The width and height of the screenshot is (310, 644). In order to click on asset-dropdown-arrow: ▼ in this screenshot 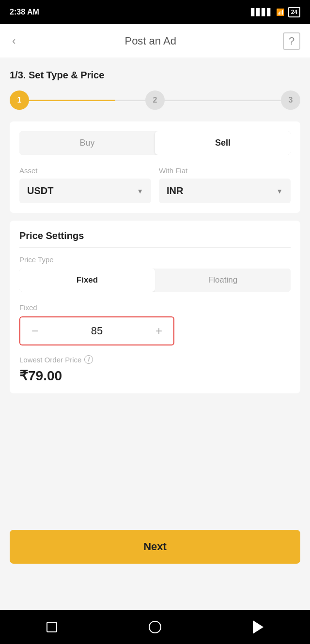, I will do `click(140, 191)`.